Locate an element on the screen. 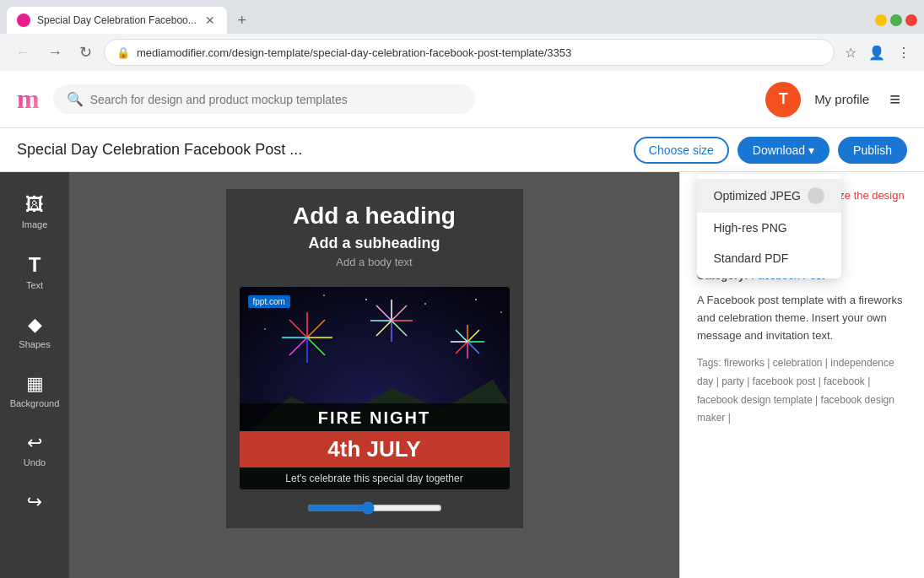 Image resolution: width=924 pixels, height=578 pixels. sidebar-item-image: 🖼 Image is located at coordinates (35, 212).